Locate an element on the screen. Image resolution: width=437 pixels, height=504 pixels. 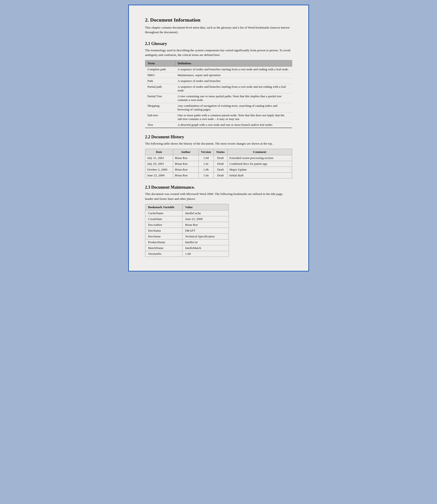
section2-3-intro: This document was created with Microsoft… is located at coordinates (218, 196).